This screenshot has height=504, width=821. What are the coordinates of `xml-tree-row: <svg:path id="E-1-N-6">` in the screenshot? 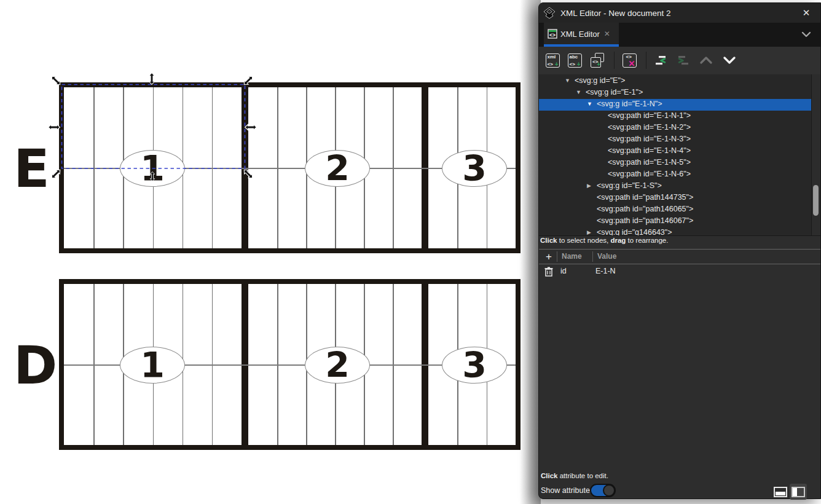 It's located at (675, 175).